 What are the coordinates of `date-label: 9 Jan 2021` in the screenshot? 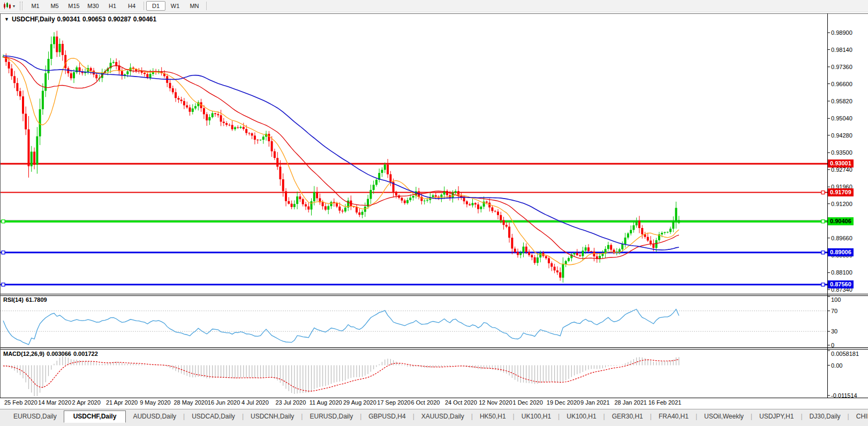 It's located at (595, 402).